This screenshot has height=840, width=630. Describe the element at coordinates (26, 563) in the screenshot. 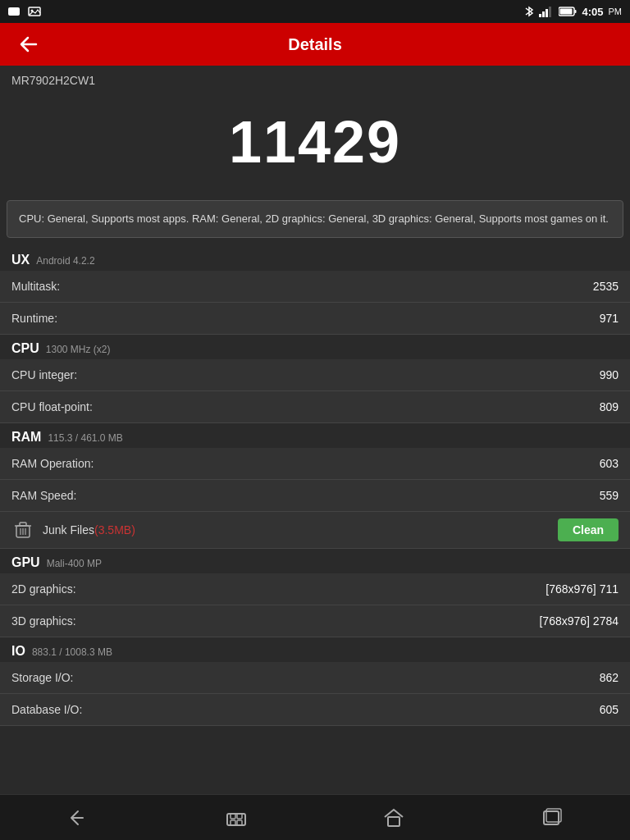

I see `gpu-label: GPU` at that location.